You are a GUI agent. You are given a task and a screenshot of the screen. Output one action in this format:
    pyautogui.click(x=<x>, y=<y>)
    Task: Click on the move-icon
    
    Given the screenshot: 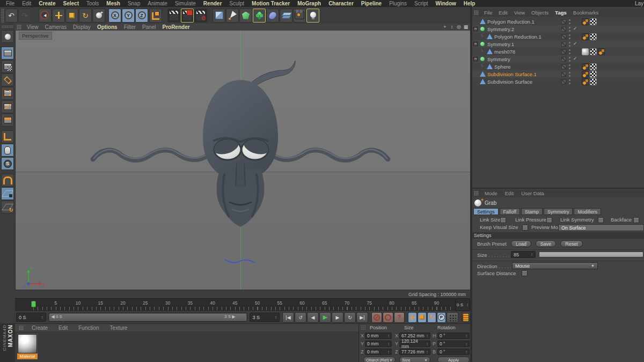 What is the action you would take?
    pyautogui.click(x=58, y=16)
    